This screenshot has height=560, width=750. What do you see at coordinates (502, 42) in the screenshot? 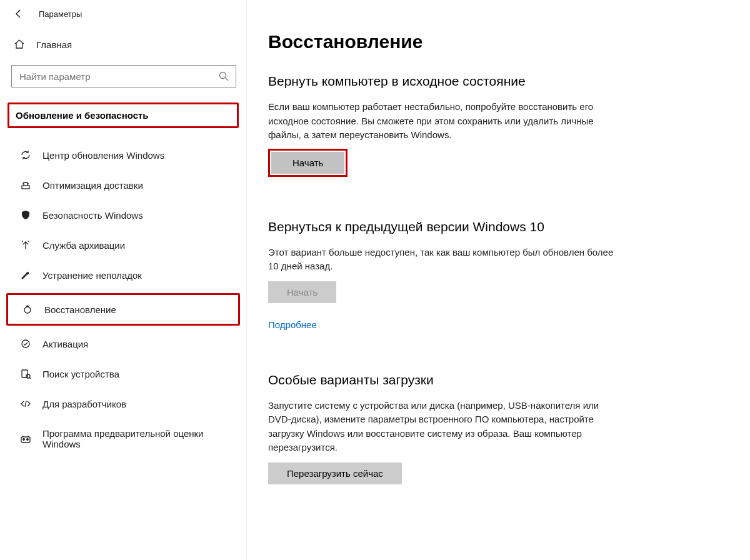
I see `page-title: Восстановление` at bounding box center [502, 42].